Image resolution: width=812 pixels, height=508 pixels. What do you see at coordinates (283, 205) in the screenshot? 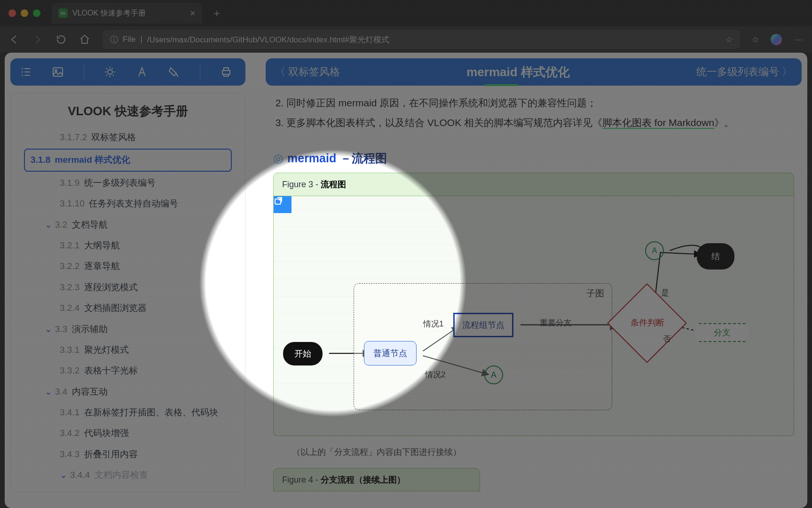
I see `open-new-tab-icon` at bounding box center [283, 205].